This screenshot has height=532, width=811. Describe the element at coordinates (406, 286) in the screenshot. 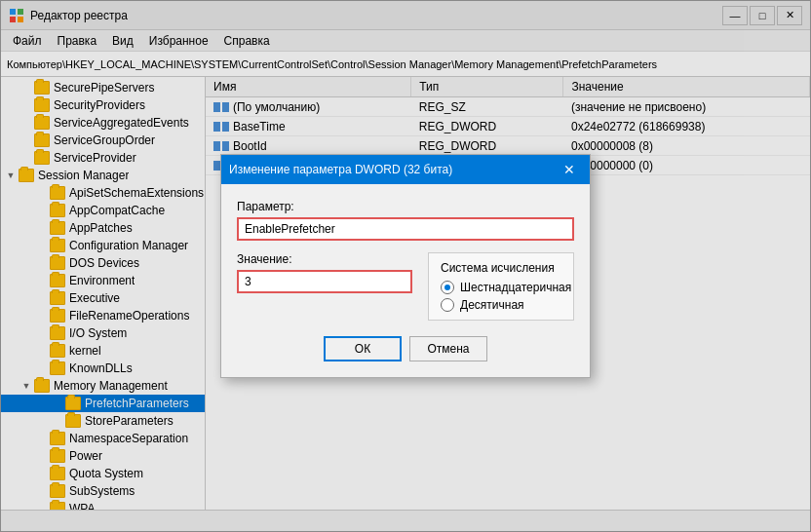

I see `modal-row: Значение: Система исчисления Шестнадцате…` at that location.